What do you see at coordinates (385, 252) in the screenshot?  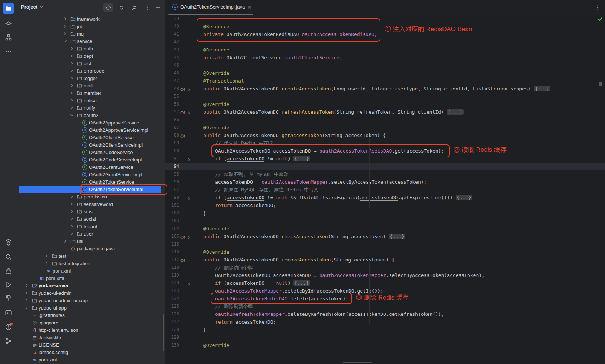 I see `code-line-116: 116@Override` at bounding box center [385, 252].